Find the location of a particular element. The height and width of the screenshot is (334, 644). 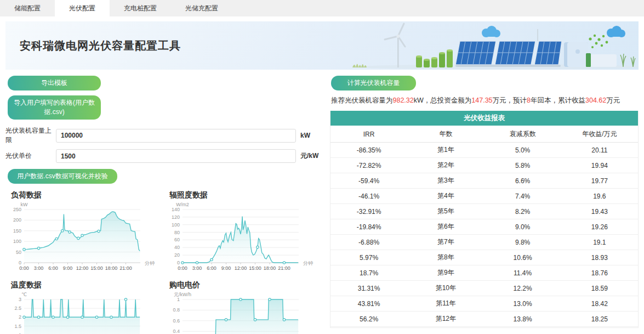

import-csv-button: 导入用户填写的表格(用户数据.csv) is located at coordinates (54, 107).